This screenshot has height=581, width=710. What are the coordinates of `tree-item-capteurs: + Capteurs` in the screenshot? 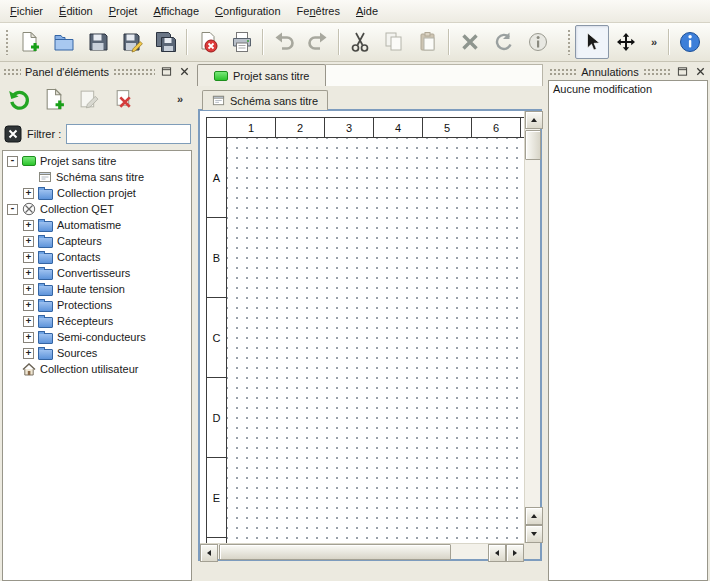 It's located at (97, 241).